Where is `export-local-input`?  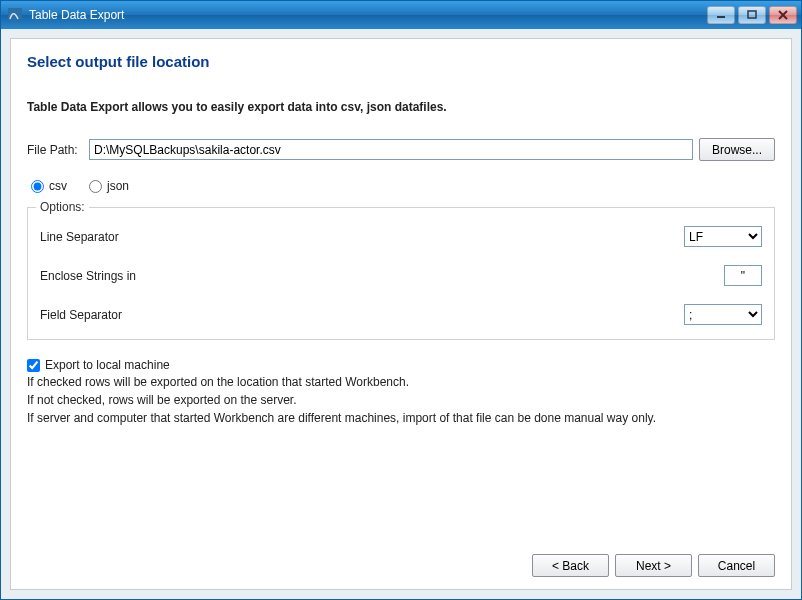 export-local-input is located at coordinates (34, 366).